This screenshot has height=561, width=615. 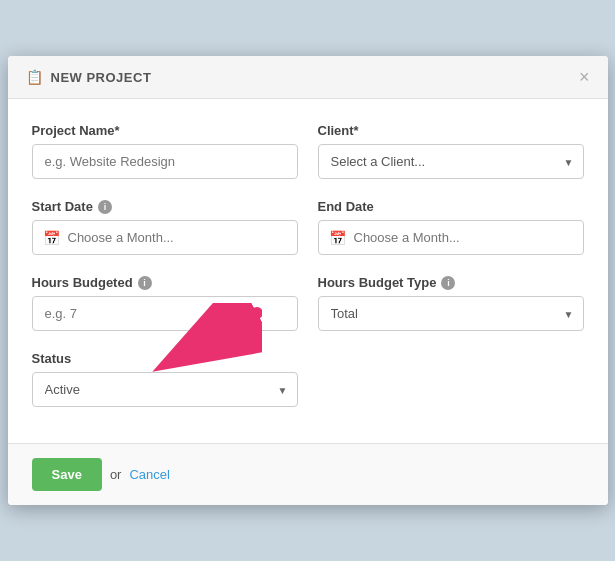 What do you see at coordinates (145, 283) in the screenshot?
I see `info-icon-hours: i` at bounding box center [145, 283].